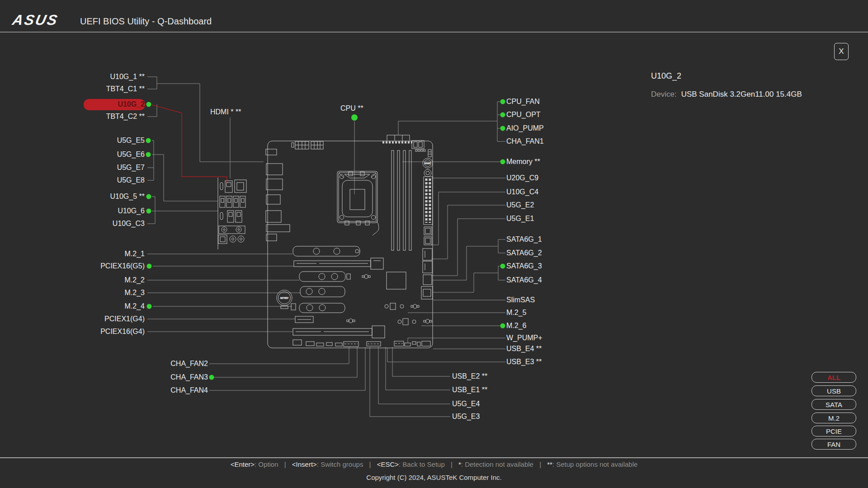 This screenshot has height=488, width=868. What do you see at coordinates (520, 219) in the screenshot?
I see `port-label-u5g-e1: U5G_E1` at bounding box center [520, 219].